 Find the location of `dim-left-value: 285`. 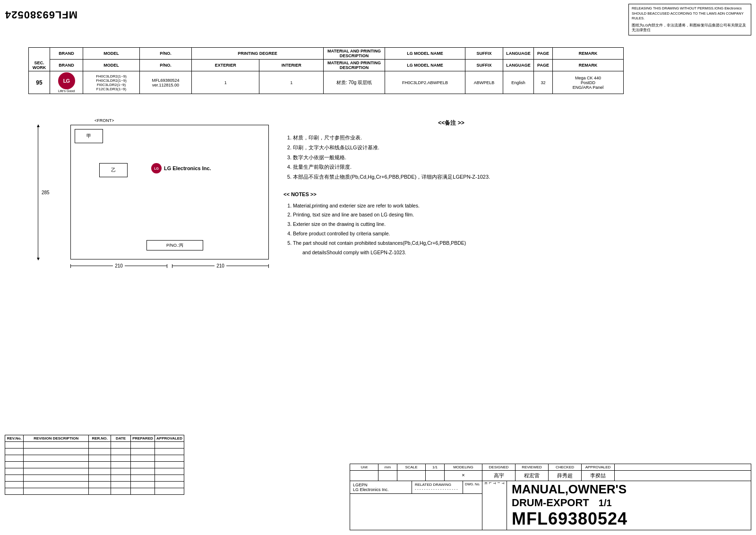

dim-left-value: 285 is located at coordinates (45, 192).